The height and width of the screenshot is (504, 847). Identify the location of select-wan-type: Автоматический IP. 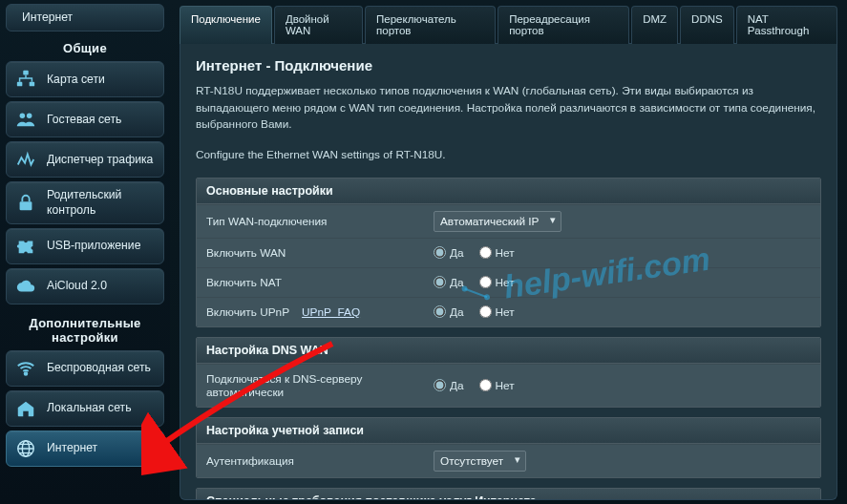
(498, 221).